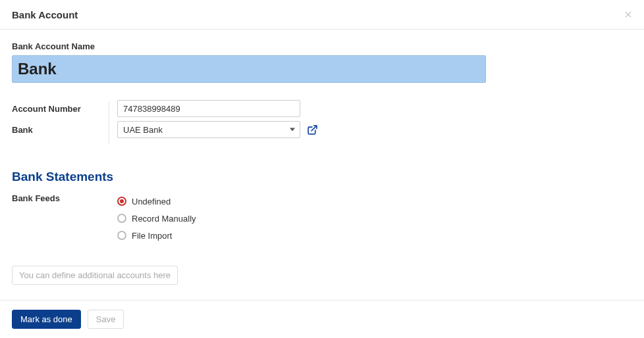 The width and height of the screenshot is (644, 338). Describe the element at coordinates (109, 123) in the screenshot. I see `field-divider` at that location.